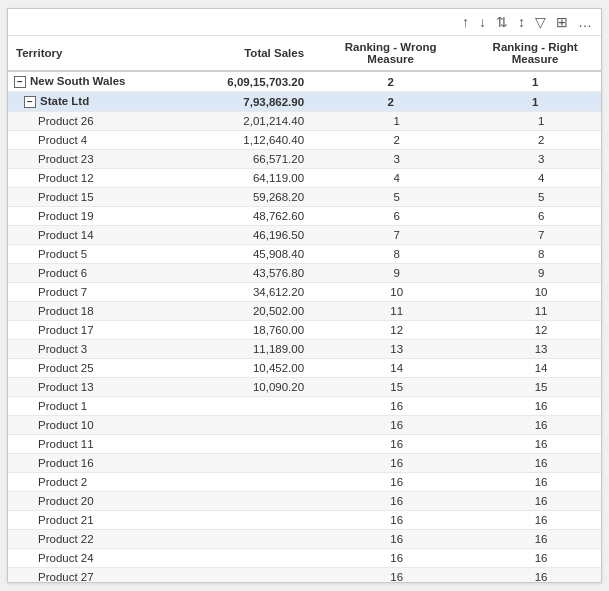  Describe the element at coordinates (535, 254) in the screenshot. I see `cell-right: 8` at that location.